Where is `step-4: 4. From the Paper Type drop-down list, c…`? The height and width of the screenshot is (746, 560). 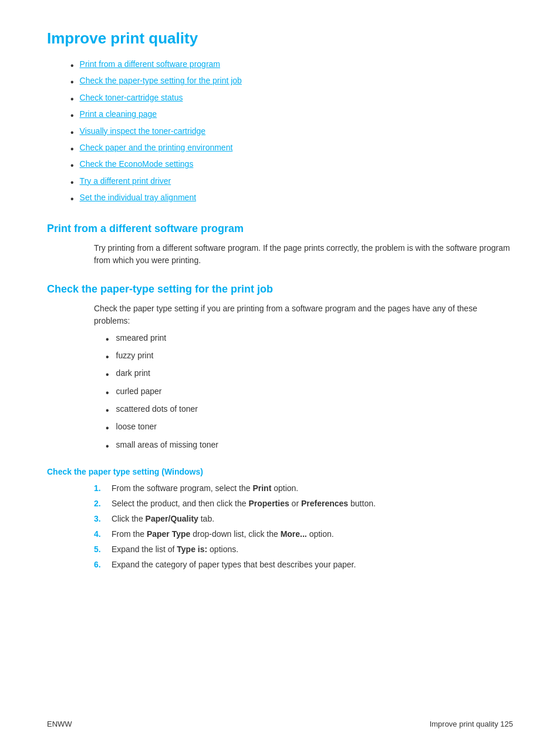
step-4: 4. From the Paper Type drop-down list, c… is located at coordinates (303, 534).